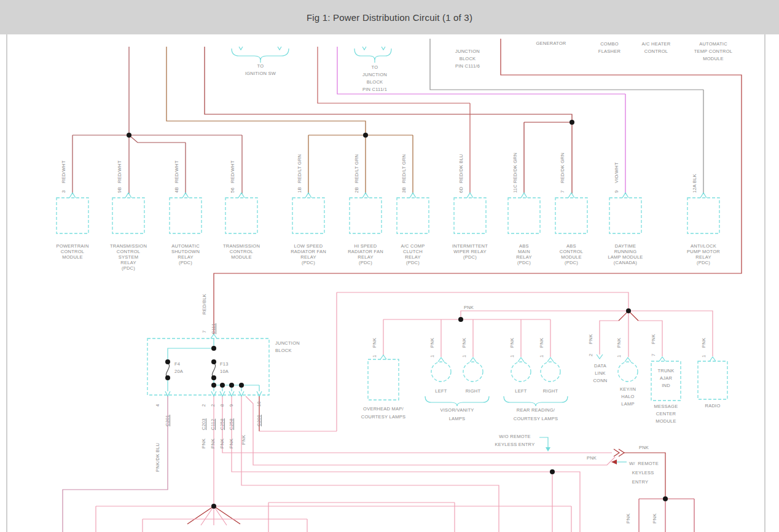 This screenshot has width=779, height=532. Describe the element at coordinates (654, 355) in the screenshot. I see `pin-message: 7` at that location.